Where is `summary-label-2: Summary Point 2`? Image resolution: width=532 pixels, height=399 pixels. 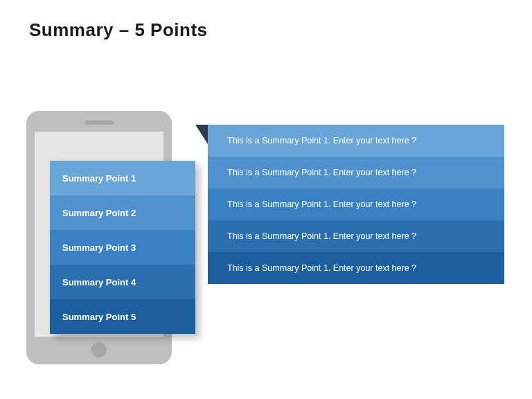 summary-label-2: Summary Point 2 is located at coordinates (123, 213).